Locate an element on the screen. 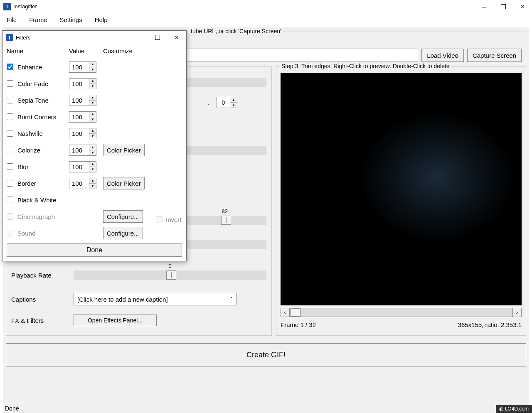 Image resolution: width=532 pixels, height=413 pixels. captions-label: Captions is located at coordinates (42, 299).